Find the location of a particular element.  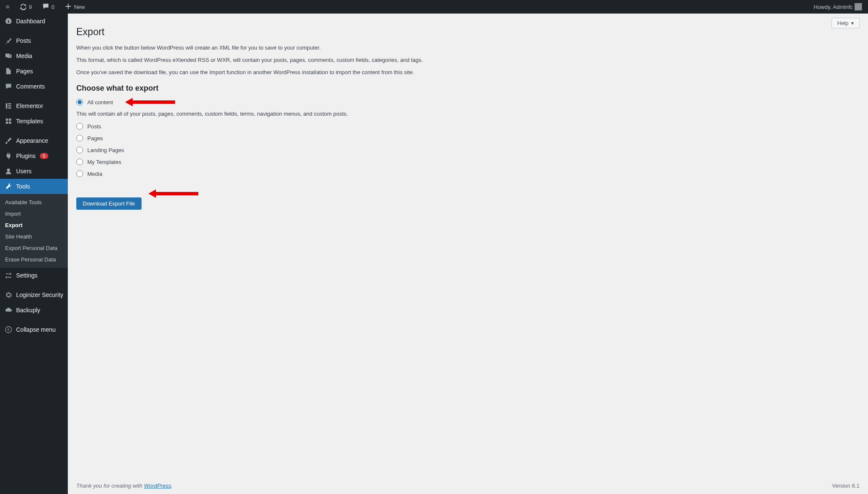

comments-icon is located at coordinates (8, 86).